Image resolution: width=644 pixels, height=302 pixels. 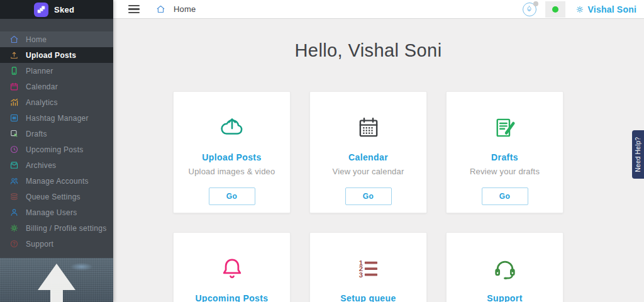 I want to click on clock-icon, so click(x=14, y=150).